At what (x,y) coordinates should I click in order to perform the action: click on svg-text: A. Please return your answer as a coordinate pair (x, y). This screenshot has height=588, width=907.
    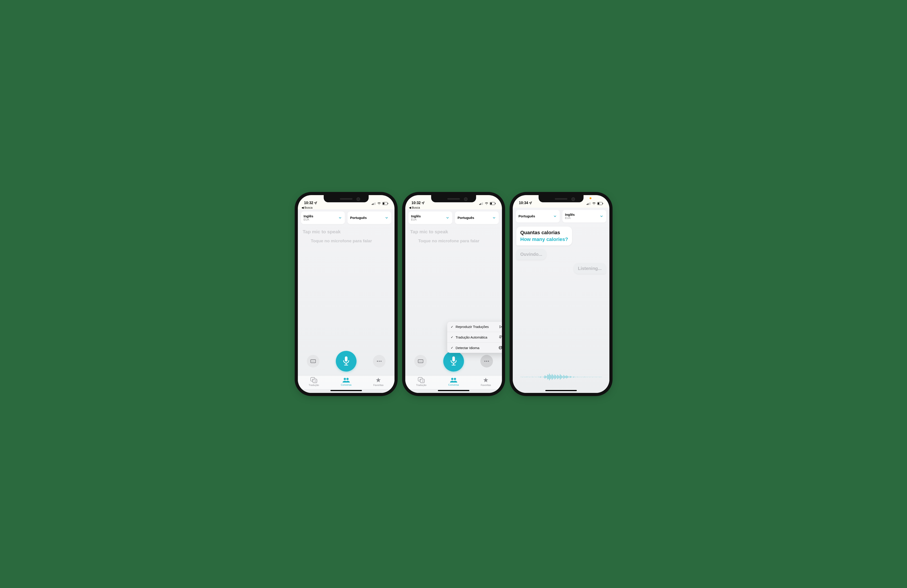
    Looking at the image, I should click on (420, 380).